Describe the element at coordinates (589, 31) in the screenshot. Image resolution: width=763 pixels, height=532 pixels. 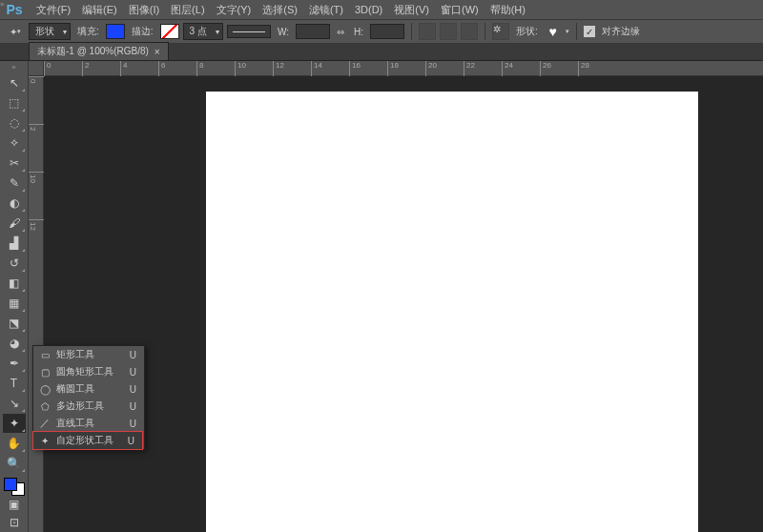
I see `align-edges-checkbox: ✓` at that location.